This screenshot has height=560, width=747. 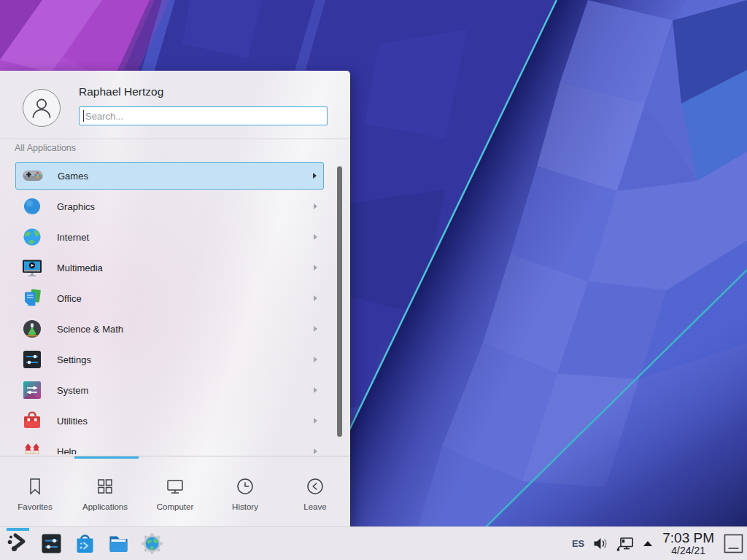 I want to click on category-label: Settings, so click(x=74, y=360).